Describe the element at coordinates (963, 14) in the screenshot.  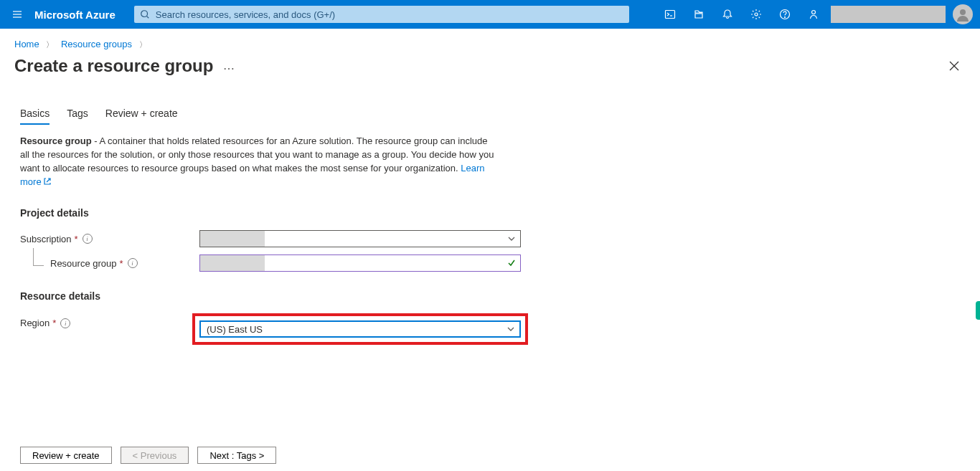
I see `avatar` at that location.